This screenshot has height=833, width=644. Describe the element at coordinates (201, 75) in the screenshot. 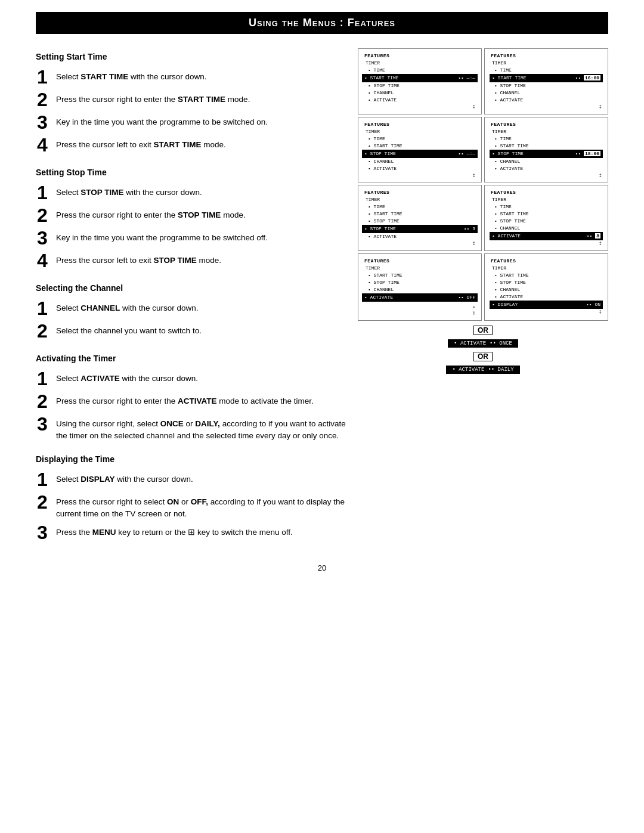

I see `step-text: Select START TIME with the cursor down.` at that location.